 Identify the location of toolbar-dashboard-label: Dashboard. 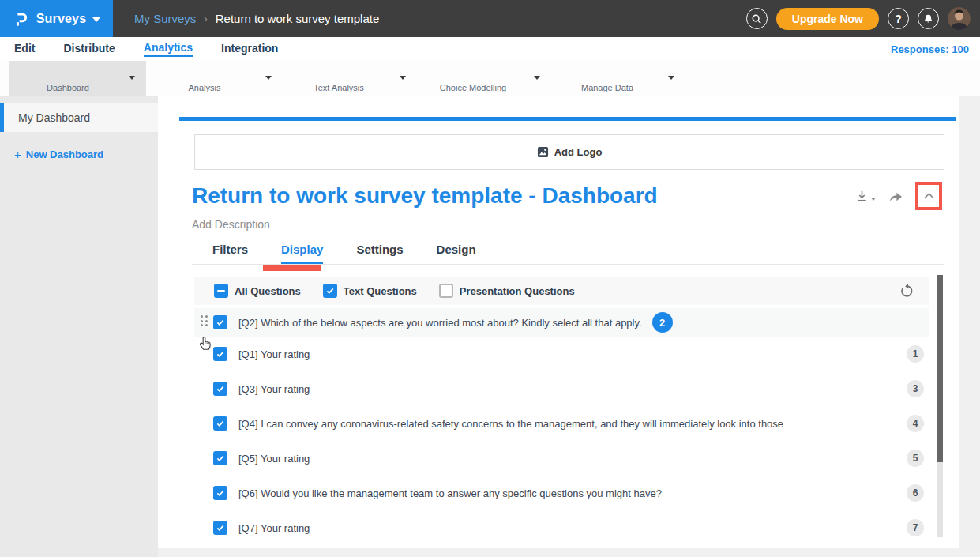
(68, 88).